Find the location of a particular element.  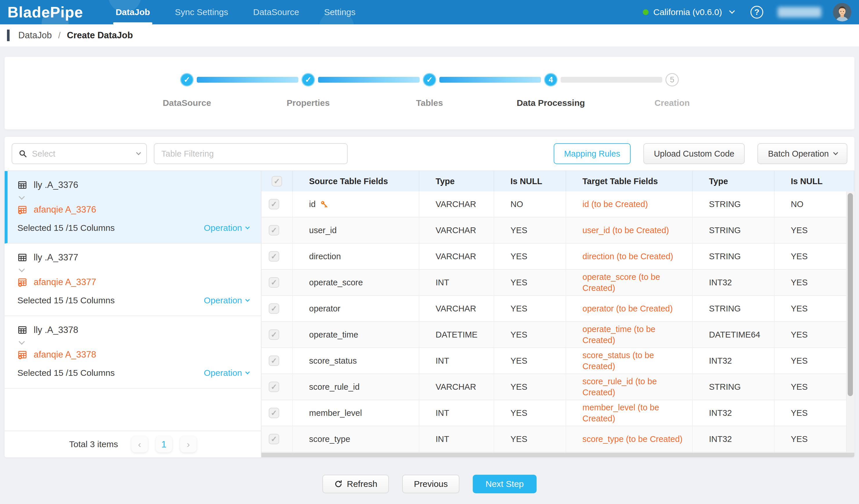

toolbar: Select Mapping Rules Upload Custom Code … is located at coordinates (430, 154).